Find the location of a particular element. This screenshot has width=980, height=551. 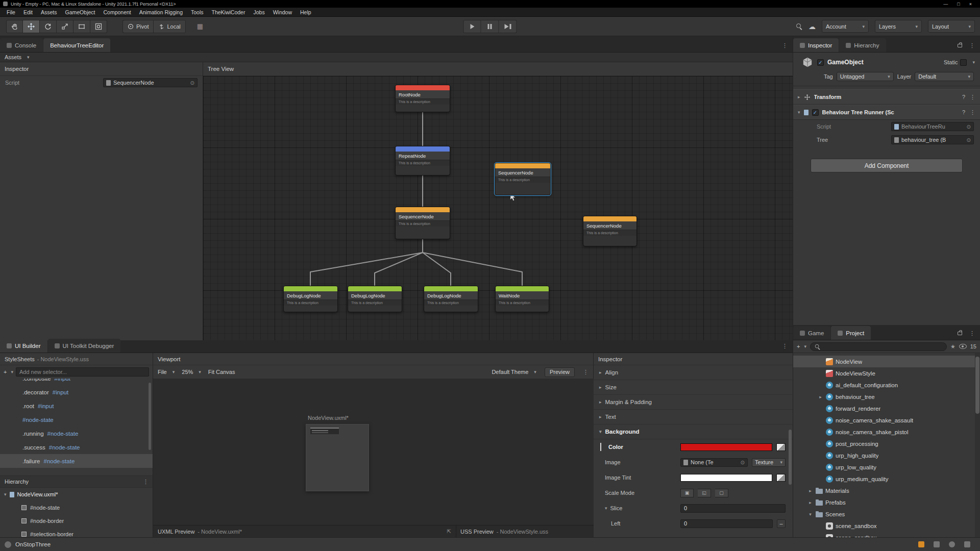

project-item-prefabs: ▸Prefabs is located at coordinates (887, 502).